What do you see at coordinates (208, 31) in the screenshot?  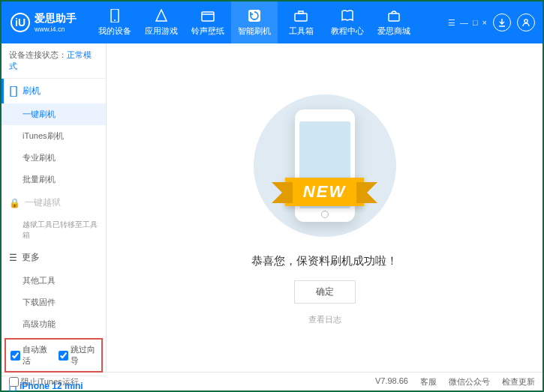 I see `nav-label: 铃声壁纸` at bounding box center [208, 31].